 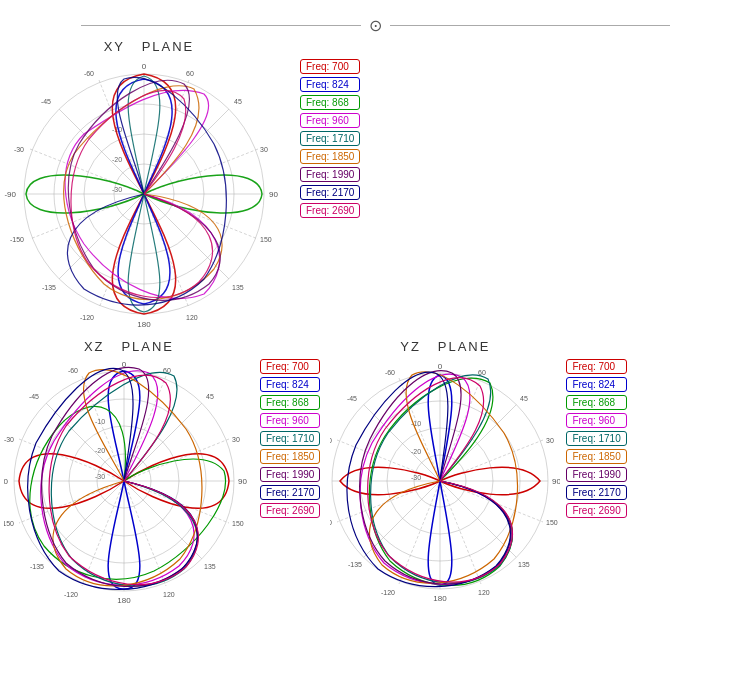 I want to click on yz-plane-svg: 0 180 90 -90 45 -45 135 -135 30 -30 150 …, so click(x=445, y=484).